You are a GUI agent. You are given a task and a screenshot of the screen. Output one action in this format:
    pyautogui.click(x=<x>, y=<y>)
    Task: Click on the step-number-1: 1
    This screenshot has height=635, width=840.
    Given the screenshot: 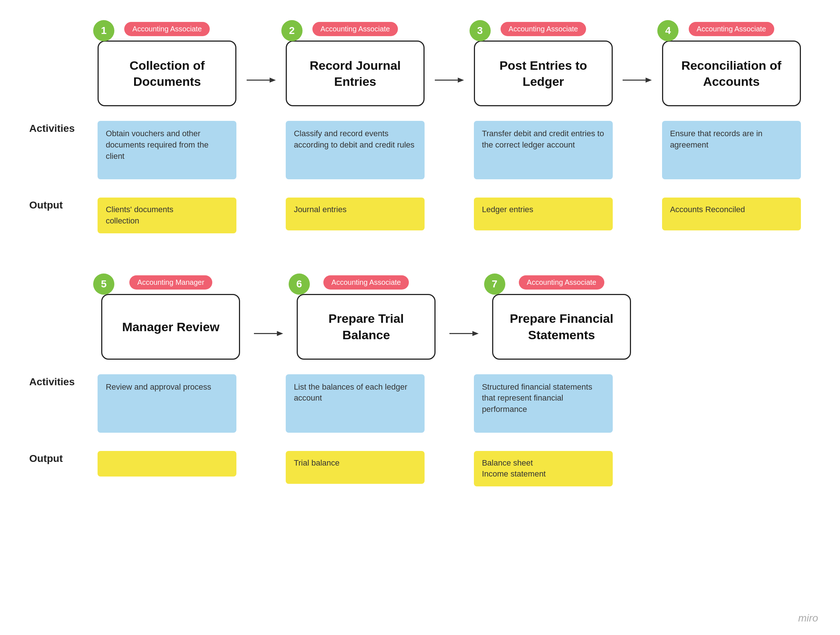 What is the action you would take?
    pyautogui.click(x=104, y=31)
    